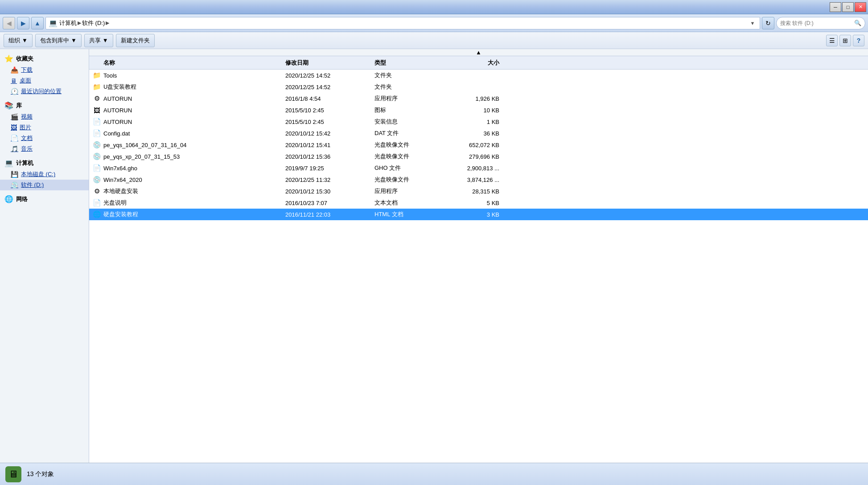 This screenshot has height=485, width=868. What do you see at coordinates (477, 111) in the screenshot?
I see `file-size-cell: 10 KB` at bounding box center [477, 111].